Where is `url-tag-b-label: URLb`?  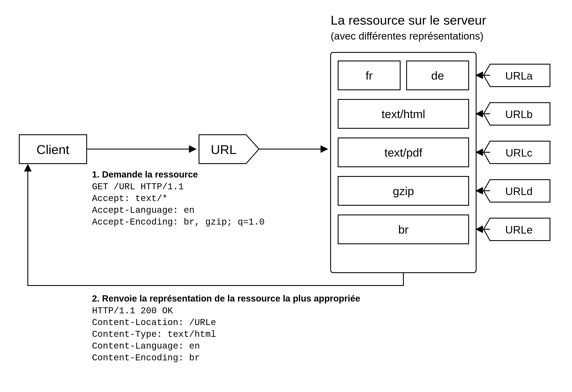
url-tag-b-label: URLb is located at coordinates (519, 115).